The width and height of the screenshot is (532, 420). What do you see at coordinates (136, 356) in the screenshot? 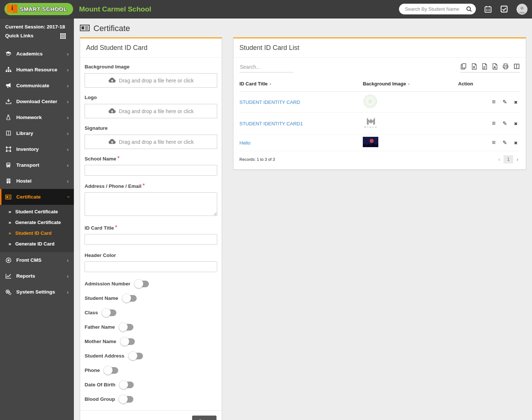
I see `student-address-toggle` at bounding box center [136, 356].